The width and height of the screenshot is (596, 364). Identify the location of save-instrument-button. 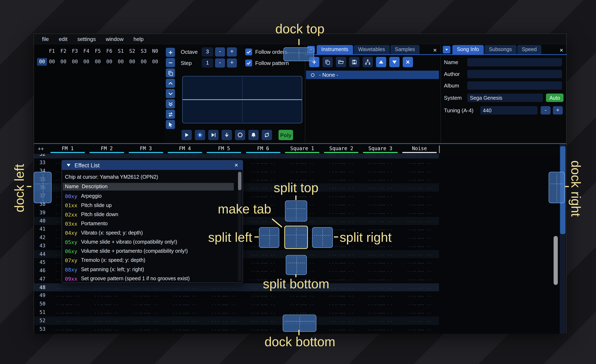
(354, 62).